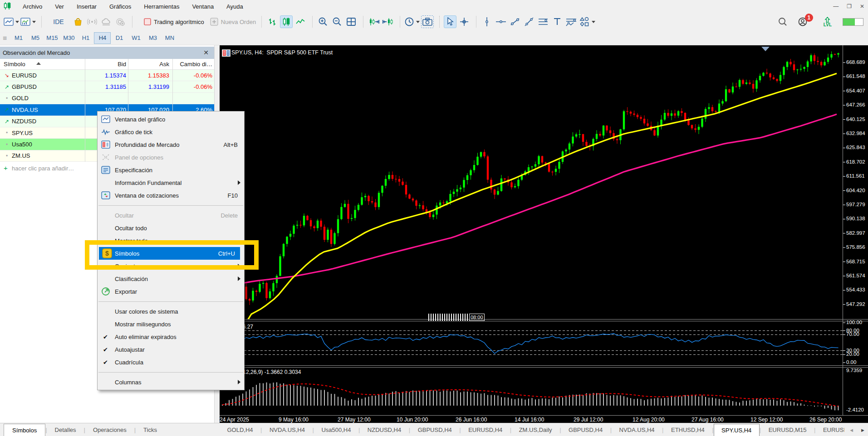 The image size is (868, 436). What do you see at coordinates (69, 38) in the screenshot?
I see `timeframe-m30: M30` at bounding box center [69, 38].